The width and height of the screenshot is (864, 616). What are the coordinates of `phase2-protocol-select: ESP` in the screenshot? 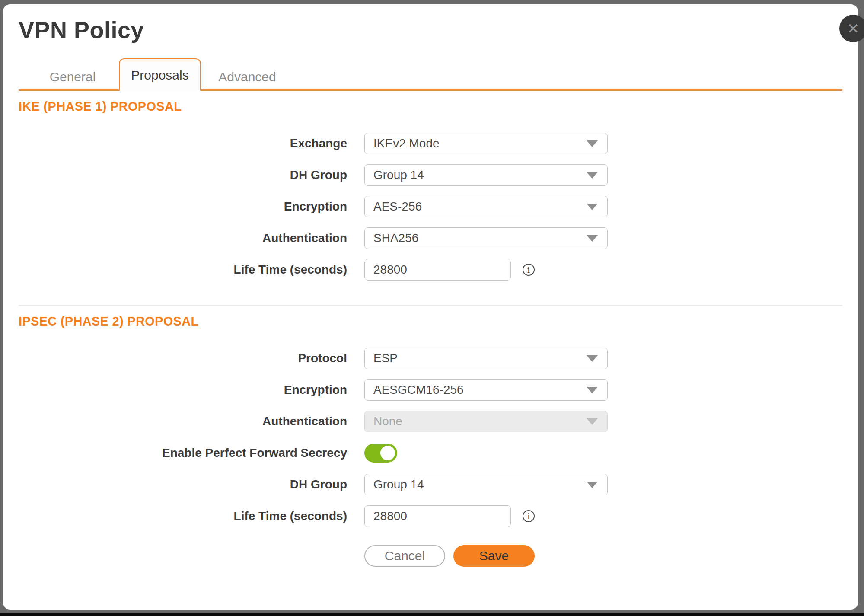 It's located at (486, 358).